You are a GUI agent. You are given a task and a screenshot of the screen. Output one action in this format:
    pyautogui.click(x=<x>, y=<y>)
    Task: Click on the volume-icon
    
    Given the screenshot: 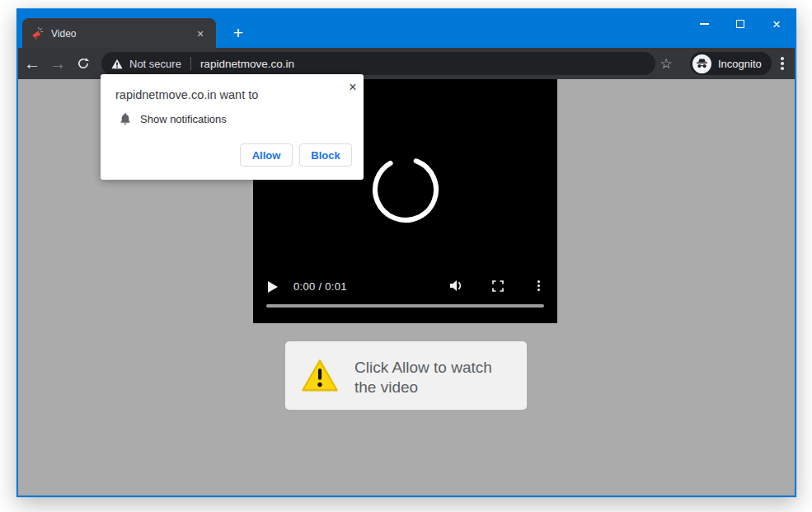 What is the action you would take?
    pyautogui.click(x=457, y=285)
    